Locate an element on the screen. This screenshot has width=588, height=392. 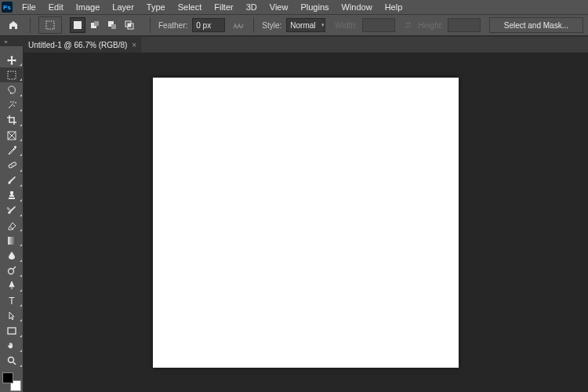
eyedrop-icon is located at coordinates (12, 151).